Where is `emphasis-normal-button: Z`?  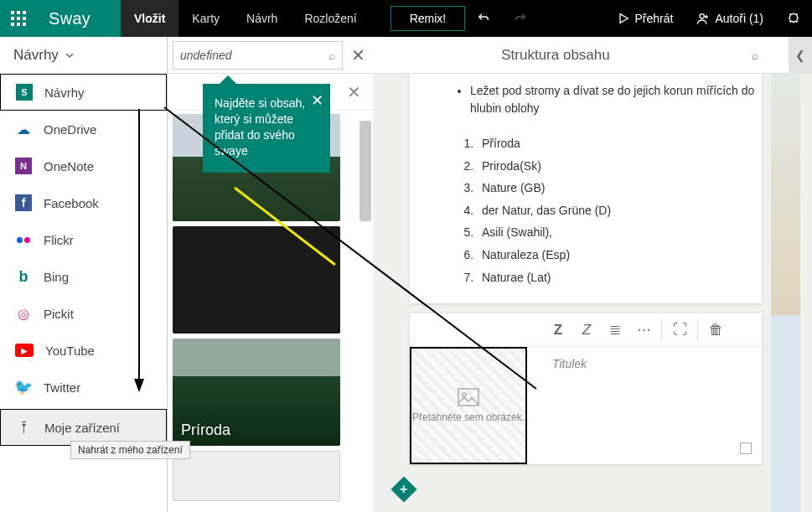 emphasis-normal-button: Z is located at coordinates (558, 330).